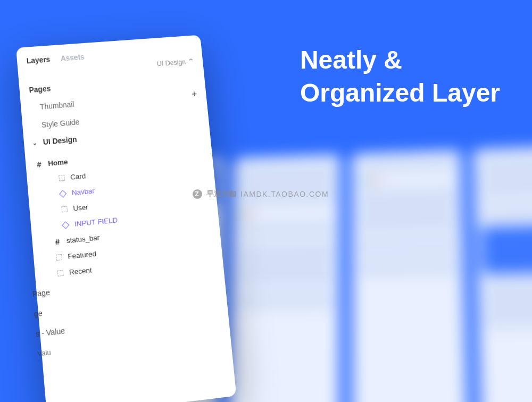  Describe the element at coordinates (78, 177) in the screenshot. I see `layer-label: Card` at that location.